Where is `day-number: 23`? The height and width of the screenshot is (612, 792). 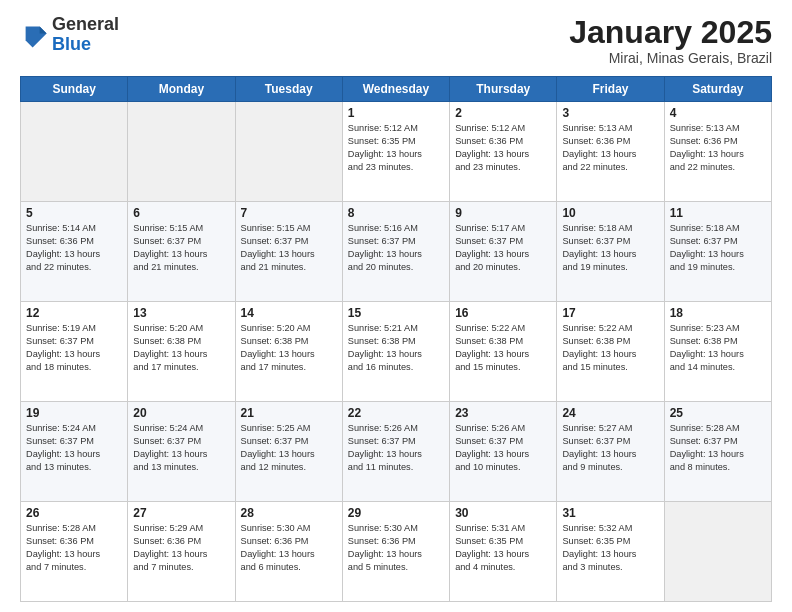 day-number: 23 is located at coordinates (503, 413).